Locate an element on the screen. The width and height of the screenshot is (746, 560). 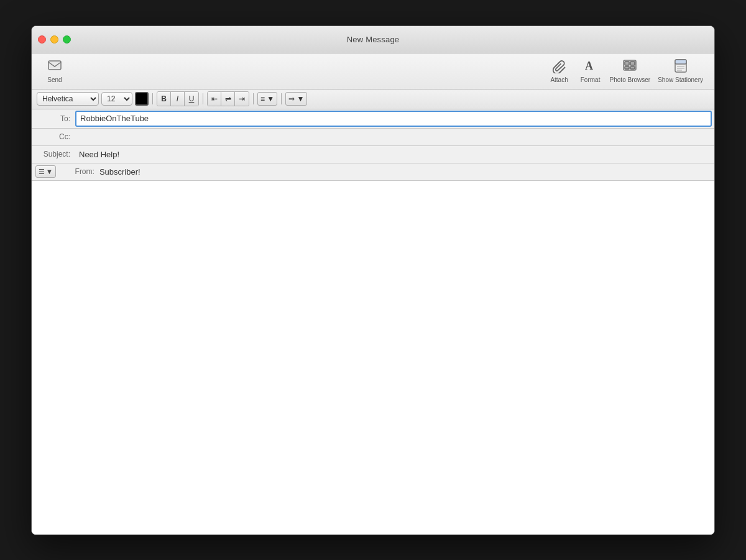
align-left-button: ⇤ is located at coordinates (214, 99).